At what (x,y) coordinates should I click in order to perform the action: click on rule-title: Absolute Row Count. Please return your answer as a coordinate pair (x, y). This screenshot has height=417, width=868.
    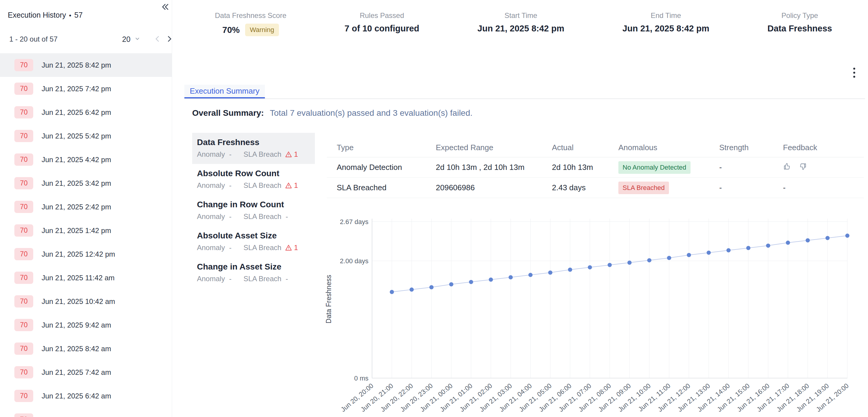
    Looking at the image, I should click on (256, 173).